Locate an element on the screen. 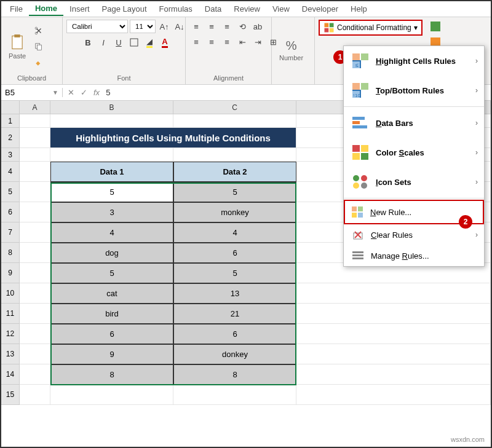  font-name-select: Calibri is located at coordinates (97, 26).